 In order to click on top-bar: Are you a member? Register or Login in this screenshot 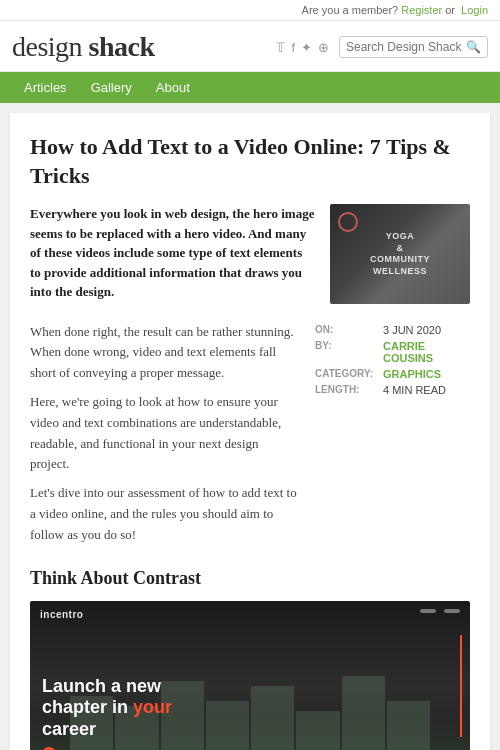, I will do `click(250, 10)`.